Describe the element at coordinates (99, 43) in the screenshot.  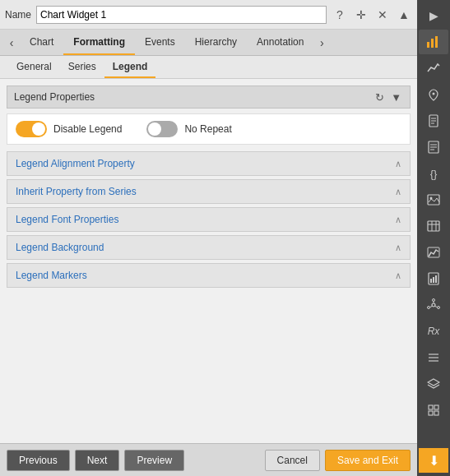
I see `tab-formatting: Formatting` at that location.